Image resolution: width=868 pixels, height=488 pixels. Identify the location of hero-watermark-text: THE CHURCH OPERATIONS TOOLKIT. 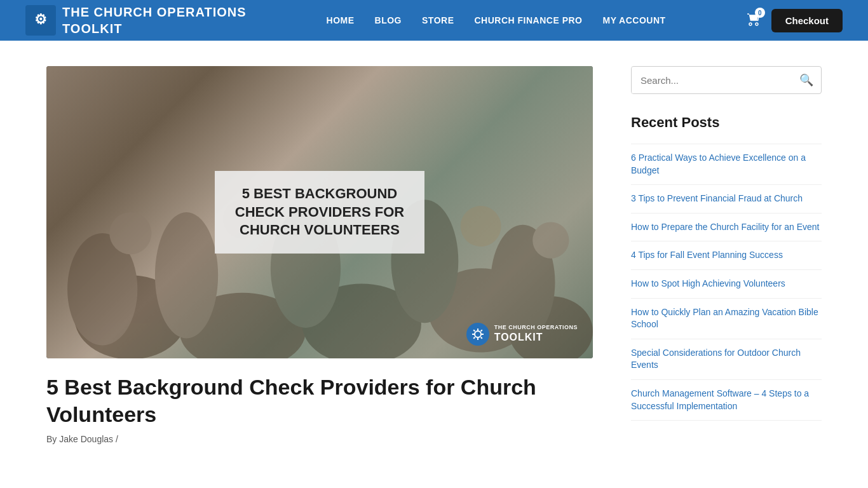
(536, 334).